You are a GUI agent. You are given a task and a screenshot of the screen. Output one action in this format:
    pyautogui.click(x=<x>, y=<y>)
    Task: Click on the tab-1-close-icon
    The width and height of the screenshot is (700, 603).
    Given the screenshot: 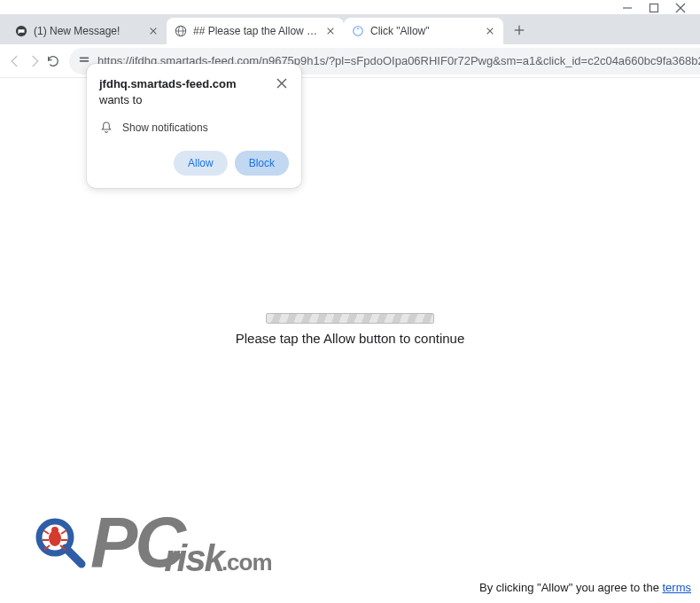 What is the action you would take?
    pyautogui.click(x=153, y=31)
    